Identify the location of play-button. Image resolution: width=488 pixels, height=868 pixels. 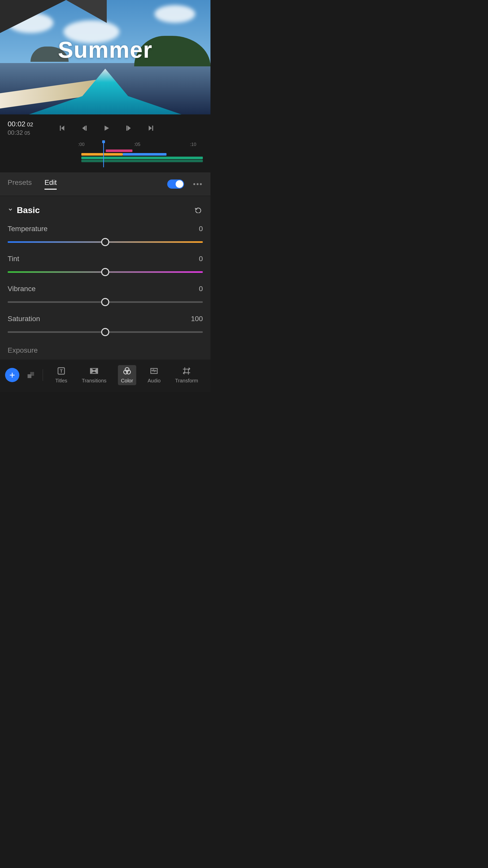
(106, 128).